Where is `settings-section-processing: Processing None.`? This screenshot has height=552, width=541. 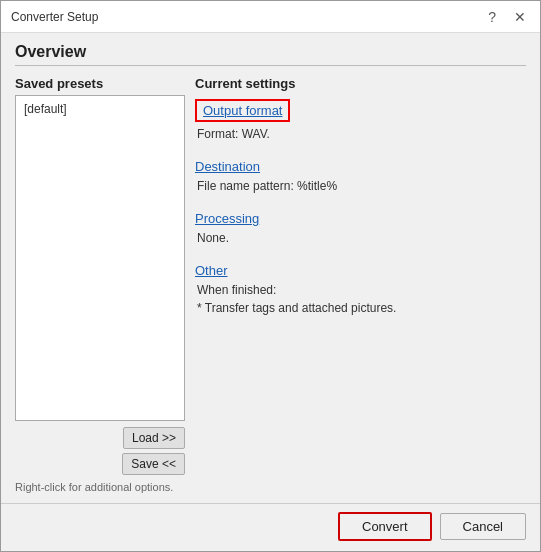
settings-section-processing: Processing None. is located at coordinates (360, 229).